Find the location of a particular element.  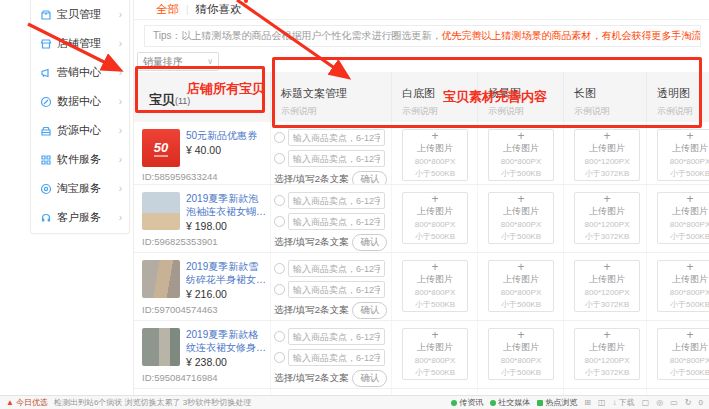

sidebar-item-customer-service: 客户服务 › is located at coordinates (80, 218).